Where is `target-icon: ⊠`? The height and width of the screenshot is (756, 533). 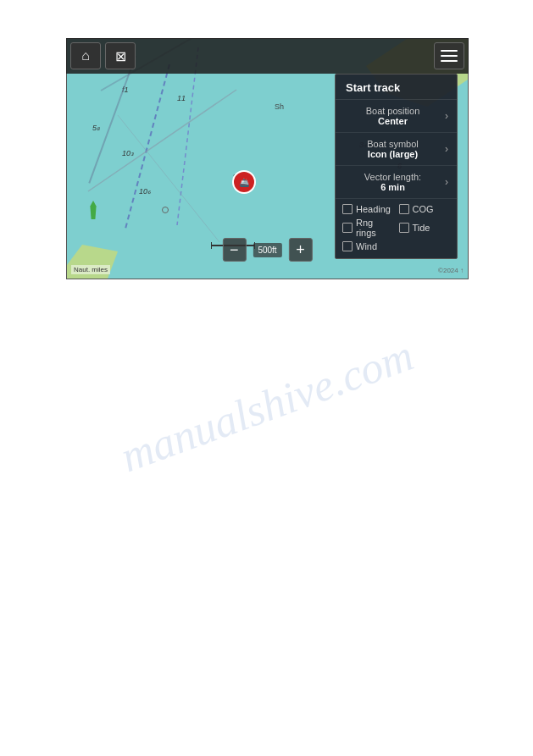 target-icon: ⊠ is located at coordinates (120, 56).